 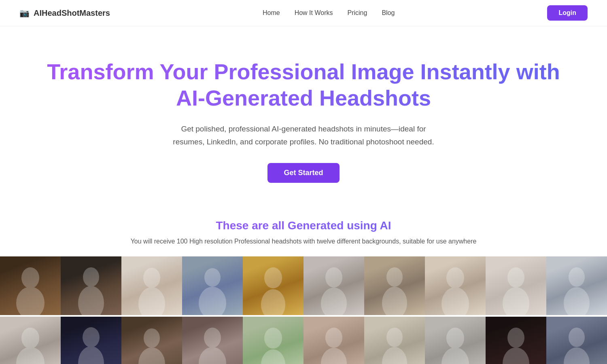 What do you see at coordinates (271, 13) in the screenshot?
I see `nav-link-home: Home` at bounding box center [271, 13].